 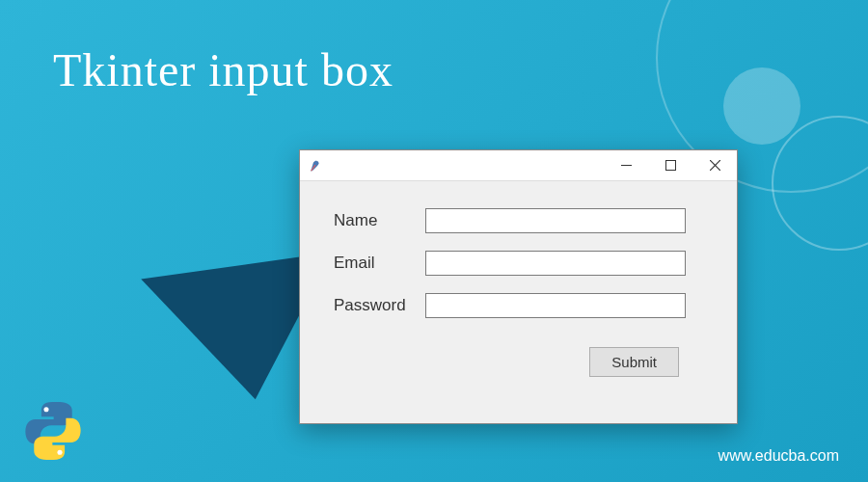 What do you see at coordinates (380, 221) in the screenshot?
I see `name-label: Name` at bounding box center [380, 221].